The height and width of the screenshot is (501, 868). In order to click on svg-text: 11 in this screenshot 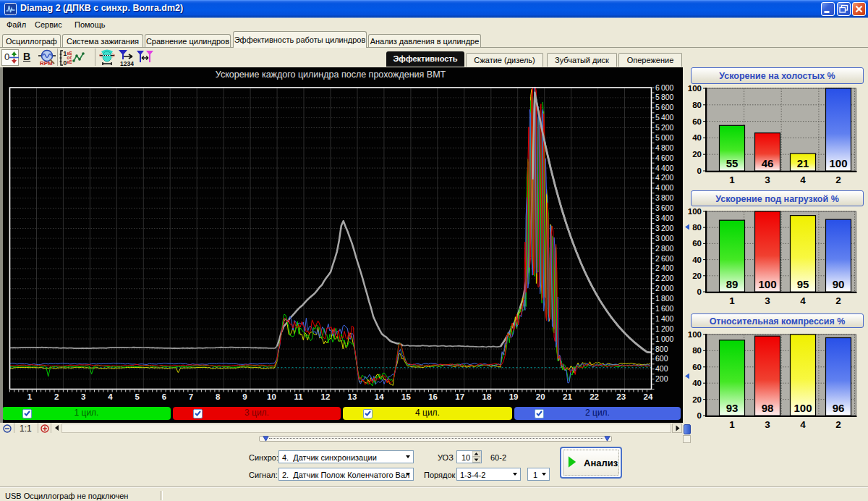, I will do `click(299, 397)`.